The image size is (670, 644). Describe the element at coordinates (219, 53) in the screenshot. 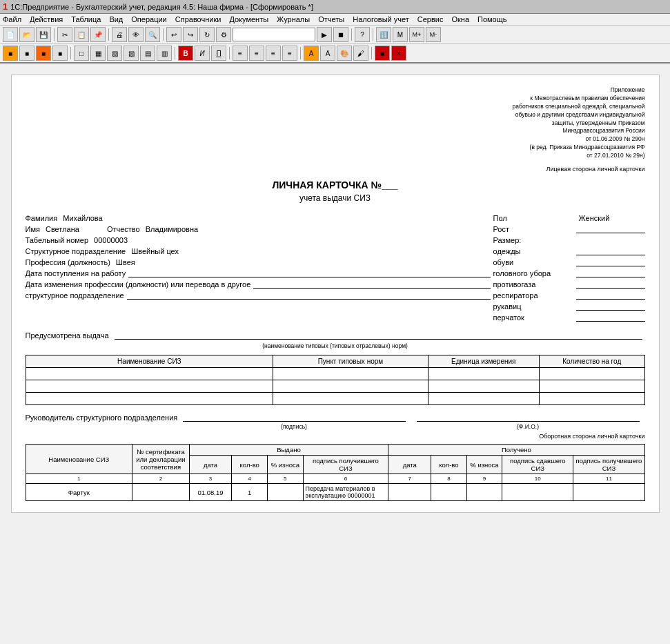

I see `tb2-13: П` at that location.